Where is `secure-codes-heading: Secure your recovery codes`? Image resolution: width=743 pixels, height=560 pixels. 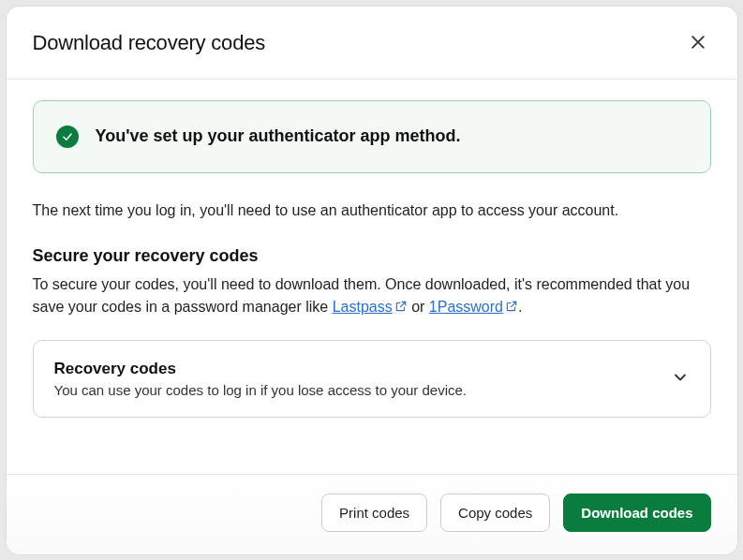 secure-codes-heading: Secure your recovery codes is located at coordinates (372, 257).